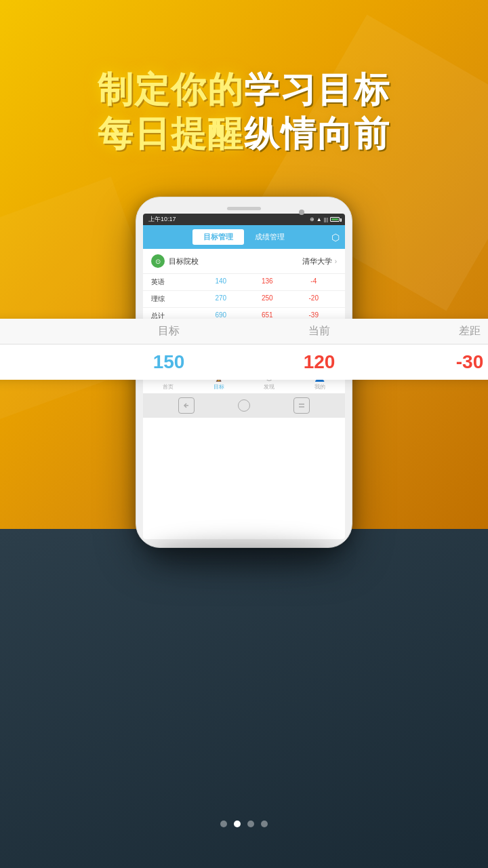 This screenshot has height=868, width=488. Describe the element at coordinates (244, 237) in the screenshot. I see `header-tabs: 目标管理 成绩管理` at that location.